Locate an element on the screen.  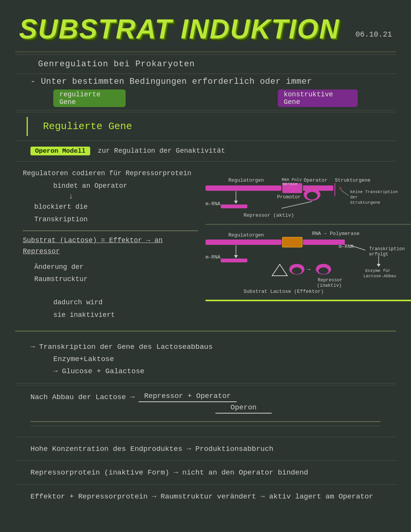
blockiert-line: blockiert die is located at coordinates (110, 207).